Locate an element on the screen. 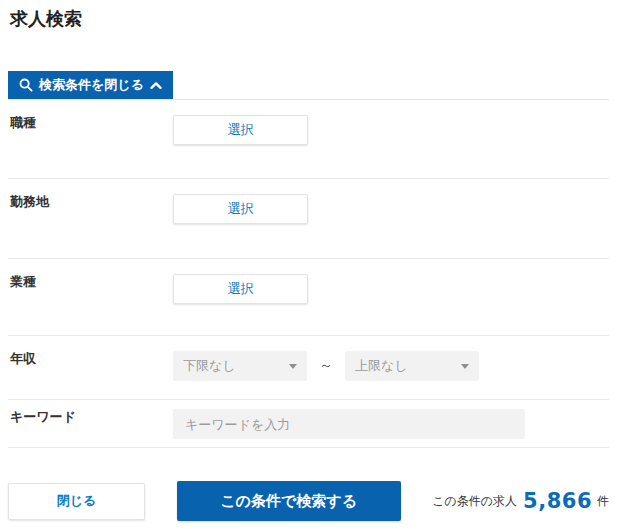 The width and height of the screenshot is (617, 529). result-count-value: 5,866 is located at coordinates (558, 501).